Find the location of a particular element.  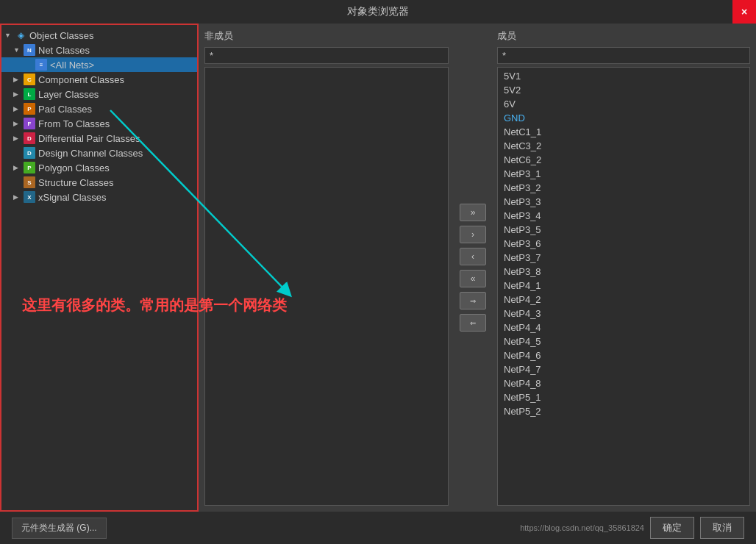

net-classes-label: Net Classes is located at coordinates (64, 50).